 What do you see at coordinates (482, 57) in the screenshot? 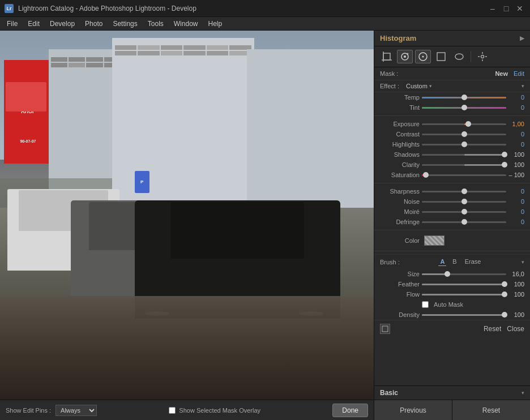
I see `settings-tool` at bounding box center [482, 57].